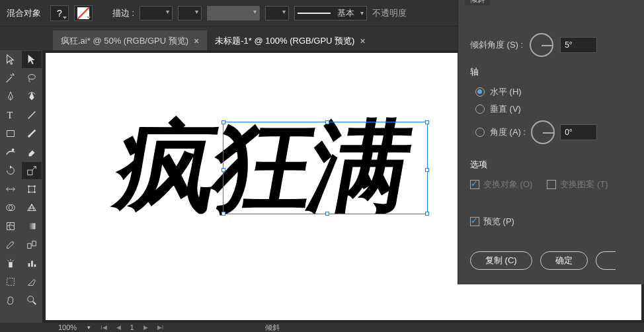 This screenshot has width=644, height=332. I want to click on axis-angle-radio: 角度 (A) :, so click(551, 132).